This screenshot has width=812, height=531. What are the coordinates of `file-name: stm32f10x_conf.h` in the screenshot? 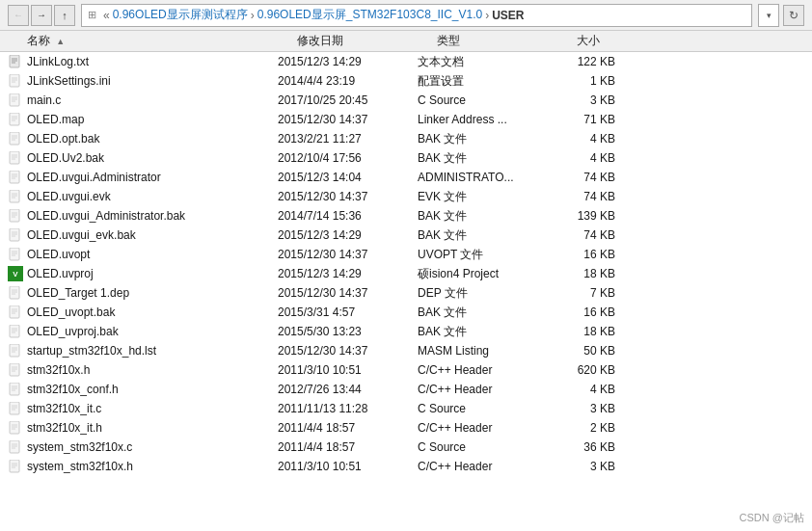 It's located at (152, 389).